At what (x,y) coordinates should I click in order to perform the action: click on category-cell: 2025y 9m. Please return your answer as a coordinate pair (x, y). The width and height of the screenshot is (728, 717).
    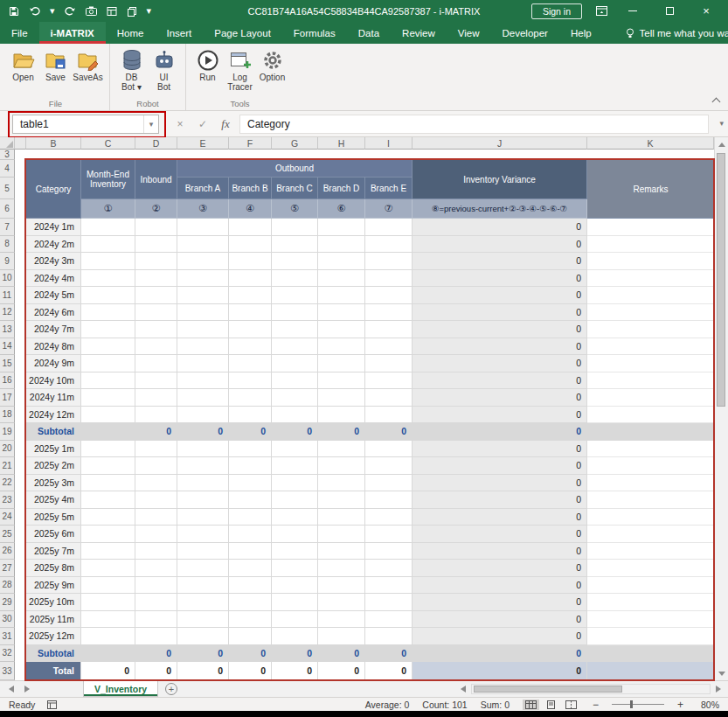
    Looking at the image, I should click on (54, 586).